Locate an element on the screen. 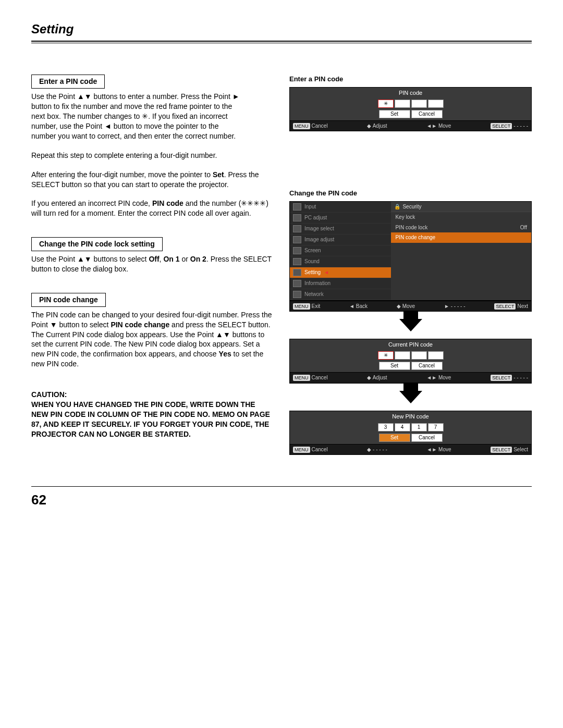 This screenshot has width=563, height=728. current-cancel-button: Cancel is located at coordinates (427, 366).